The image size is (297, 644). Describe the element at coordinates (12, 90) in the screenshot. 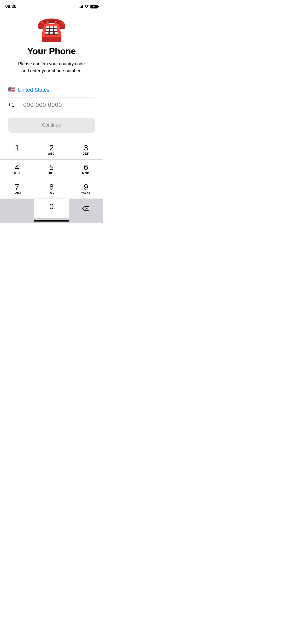

I see `country-flag: 🇺🇸` at that location.